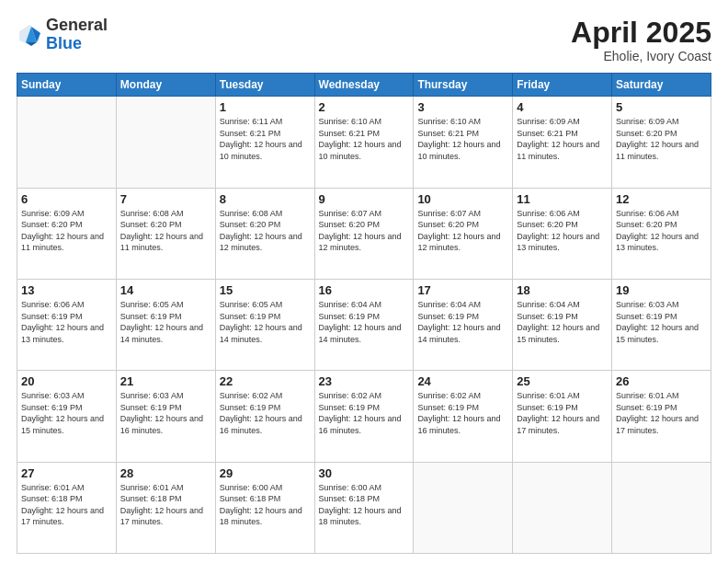 The height and width of the screenshot is (563, 728). I want to click on day-detail: Sunrise: 6:09 AM Sunset: 6:21 PM Dayligh…, so click(563, 139).